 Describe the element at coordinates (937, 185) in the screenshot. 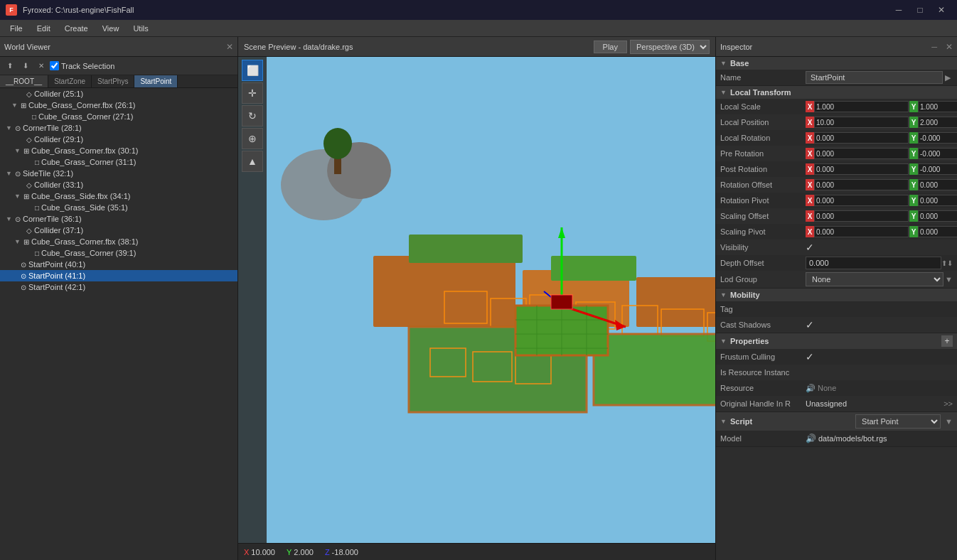

I see `rot-off-y` at that location.